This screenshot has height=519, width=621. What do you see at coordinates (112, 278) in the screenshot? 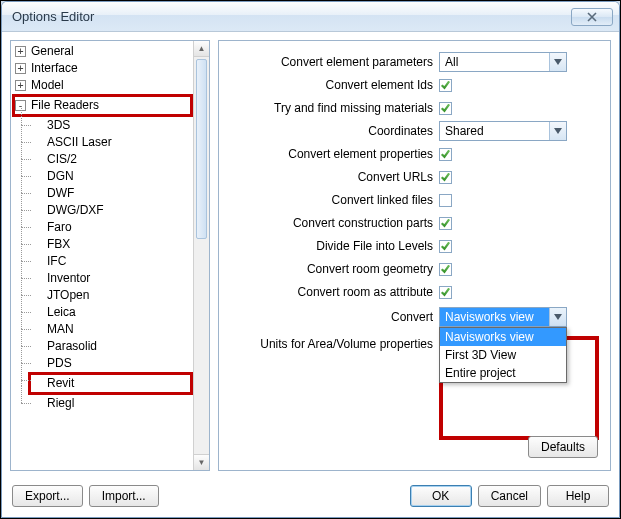
I see `tree-item-inventor: Inventor` at bounding box center [112, 278].